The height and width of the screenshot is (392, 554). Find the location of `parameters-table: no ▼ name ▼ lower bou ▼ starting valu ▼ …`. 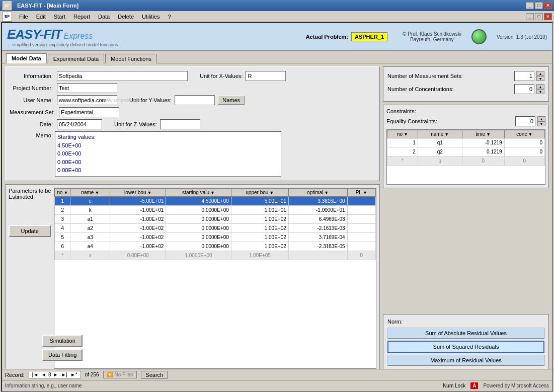

parameters-table: no ▼ name ▼ lower bou ▼ starting valu ▼ … is located at coordinates (215, 224).